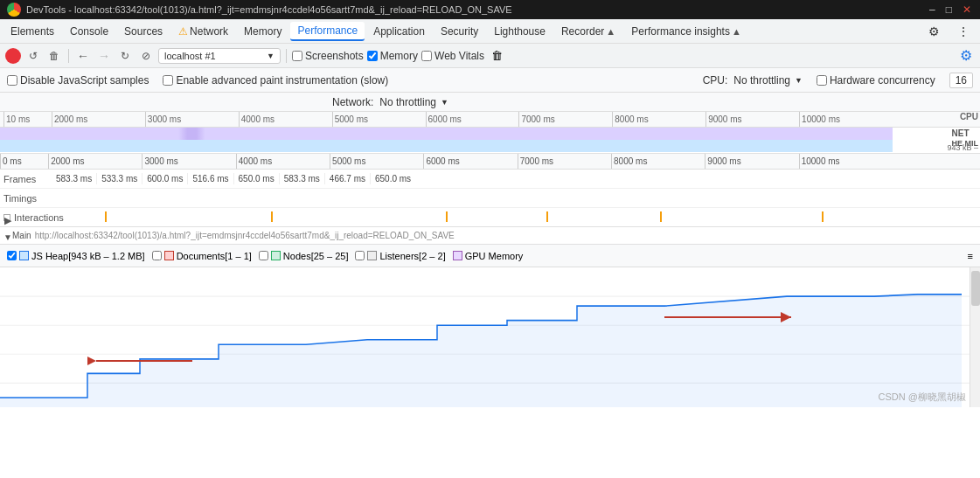 Image resolution: width=980 pixels, height=478 pixels. Describe the element at coordinates (962, 80) in the screenshot. I see `hardware-value: 16` at that location.